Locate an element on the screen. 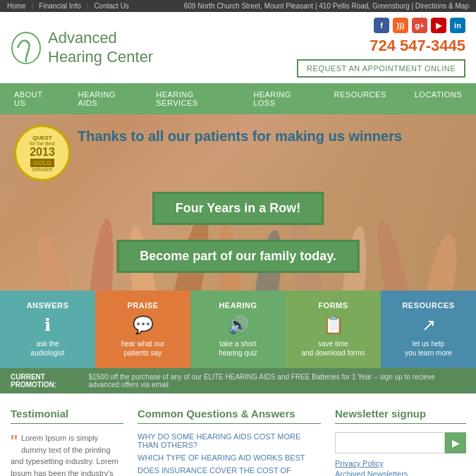 The height and width of the screenshot is (476, 476). faq-item: WHICH TYPE OF HEARING AID WORKS BEST is located at coordinates (229, 458).